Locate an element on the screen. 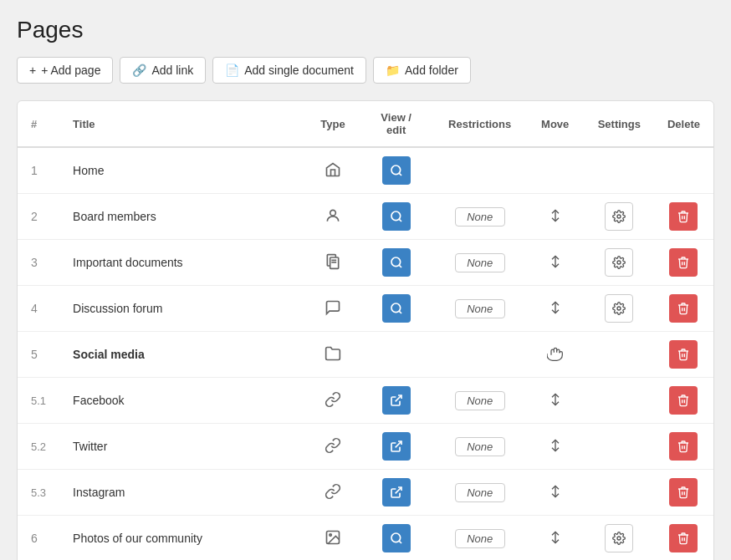 The image size is (731, 560). row-number: 5 is located at coordinates (38, 354).